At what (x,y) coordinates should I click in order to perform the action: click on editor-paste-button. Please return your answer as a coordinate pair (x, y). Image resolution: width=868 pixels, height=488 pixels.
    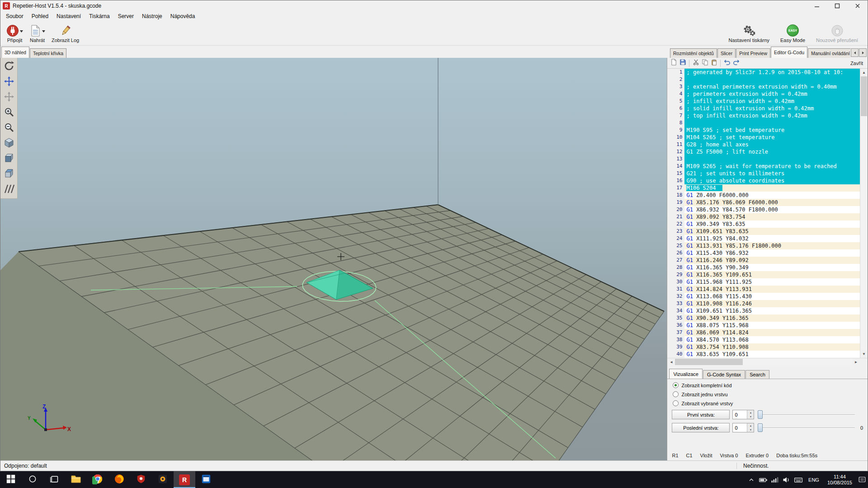
    Looking at the image, I should click on (714, 63).